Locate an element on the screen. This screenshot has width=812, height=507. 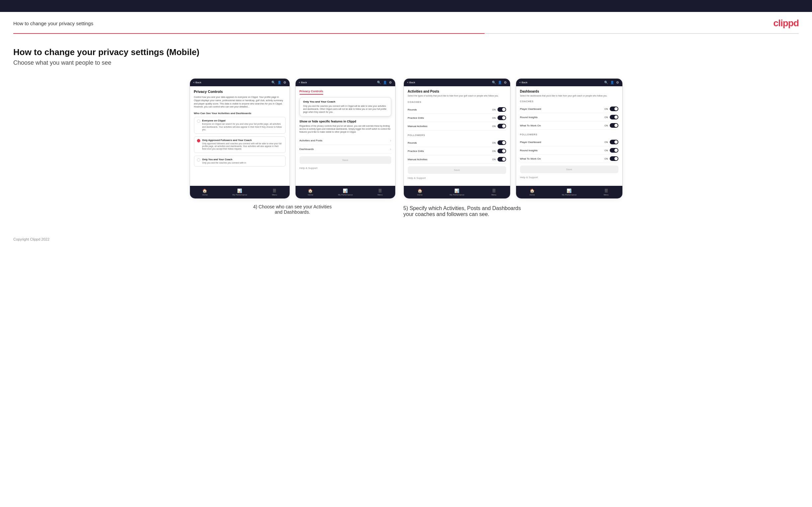
menu-icon-4: ☰ is located at coordinates (606, 191).